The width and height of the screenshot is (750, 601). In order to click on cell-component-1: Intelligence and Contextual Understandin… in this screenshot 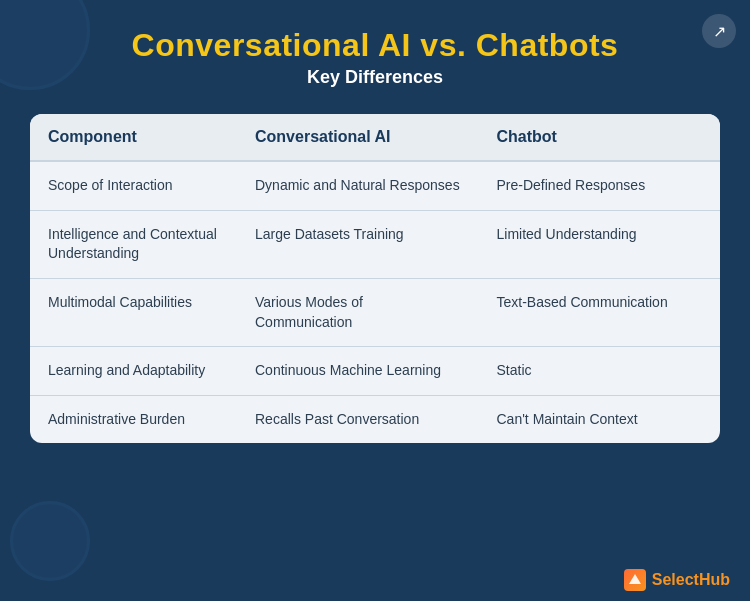, I will do `click(134, 244)`.